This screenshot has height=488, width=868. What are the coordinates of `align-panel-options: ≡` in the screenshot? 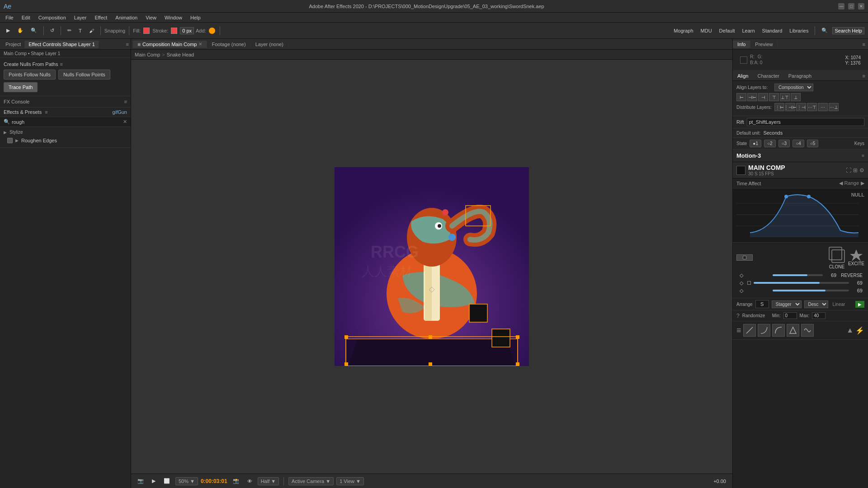 It's located at (865, 76).